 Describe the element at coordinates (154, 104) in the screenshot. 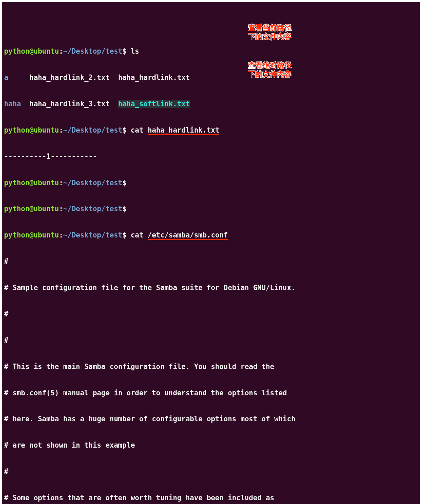

I see `ls-symlink-soft: haha_softlink.txt` at that location.